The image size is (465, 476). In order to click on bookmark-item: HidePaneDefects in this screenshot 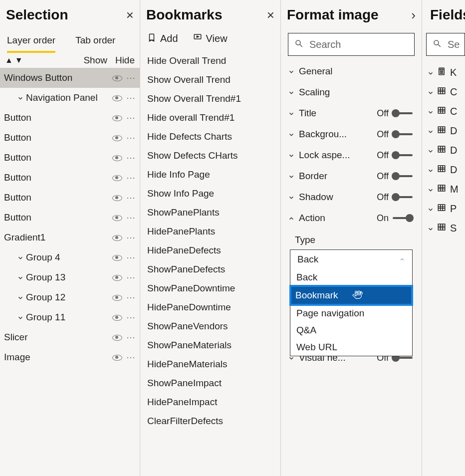, I will do `click(211, 250)`.